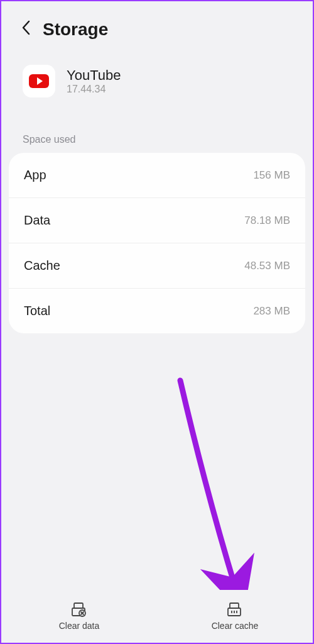  I want to click on app-info-section: YouTube 17.44.34, so click(157, 82).